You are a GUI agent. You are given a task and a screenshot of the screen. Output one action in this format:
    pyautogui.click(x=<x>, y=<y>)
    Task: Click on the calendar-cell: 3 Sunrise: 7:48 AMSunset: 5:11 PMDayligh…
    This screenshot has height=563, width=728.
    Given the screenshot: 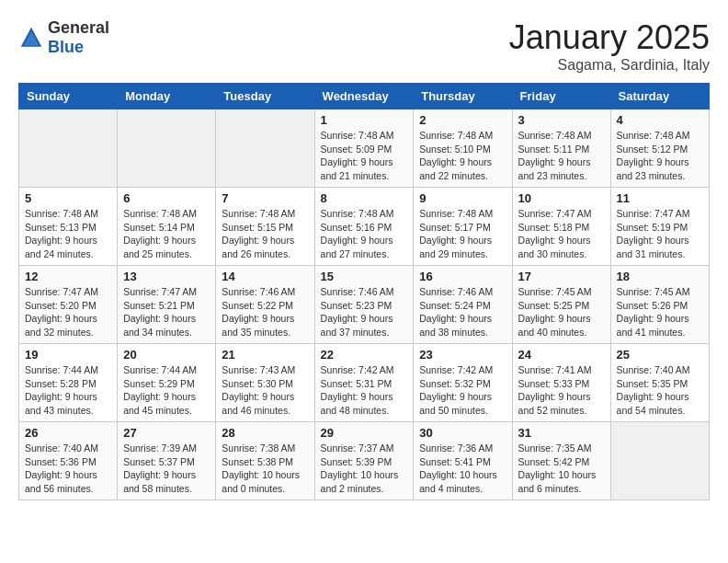 What is the action you would take?
    pyautogui.click(x=561, y=149)
    